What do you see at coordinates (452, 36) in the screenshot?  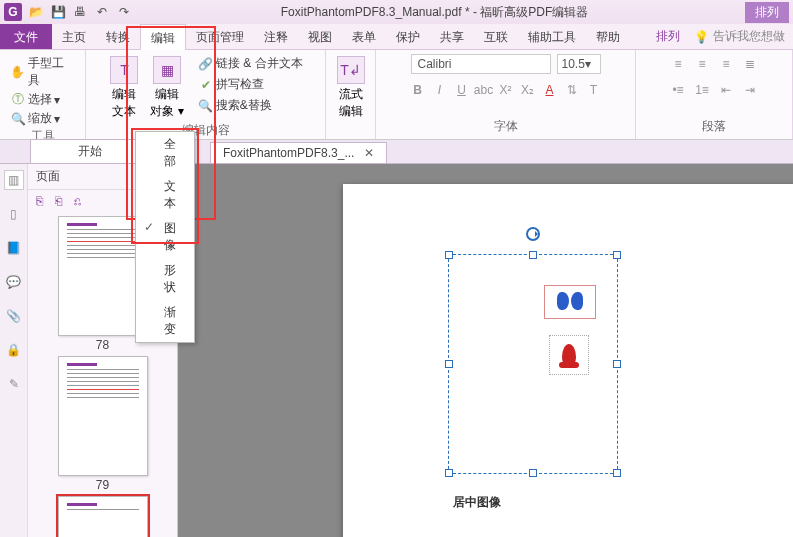 I see `tab-share: 共享` at bounding box center [452, 36].